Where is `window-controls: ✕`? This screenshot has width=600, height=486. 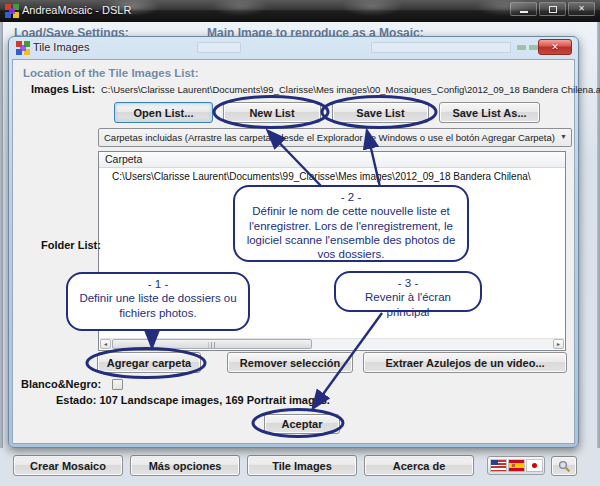
window-controls: ✕ is located at coordinates (552, 9).